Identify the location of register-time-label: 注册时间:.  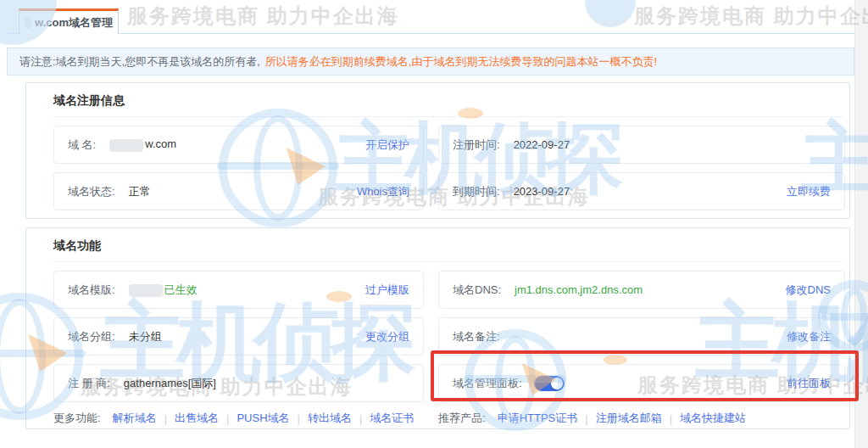
(476, 145).